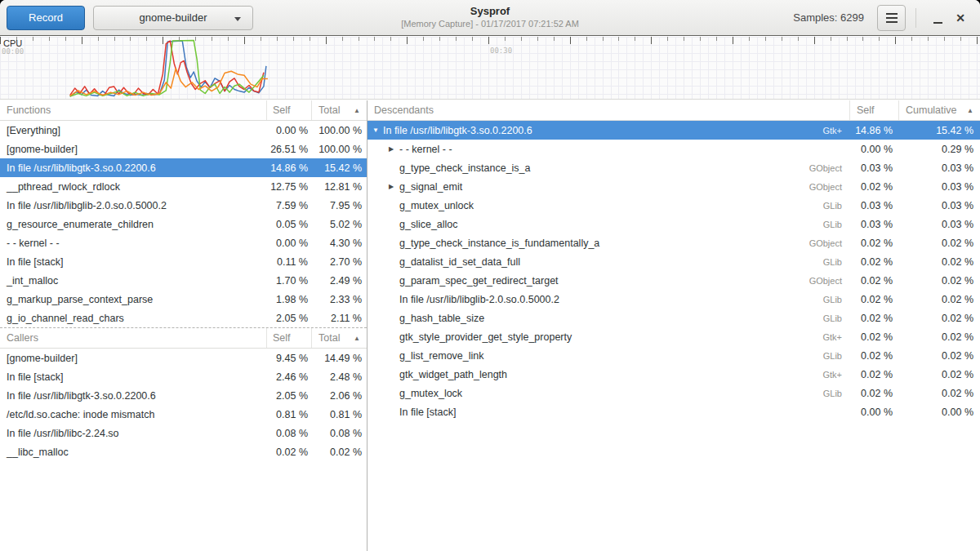 Image resolution: width=980 pixels, height=551 pixels. What do you see at coordinates (183, 281) in the screenshot?
I see `table-row: _int_malloc1.70 %2.49 %` at bounding box center [183, 281].